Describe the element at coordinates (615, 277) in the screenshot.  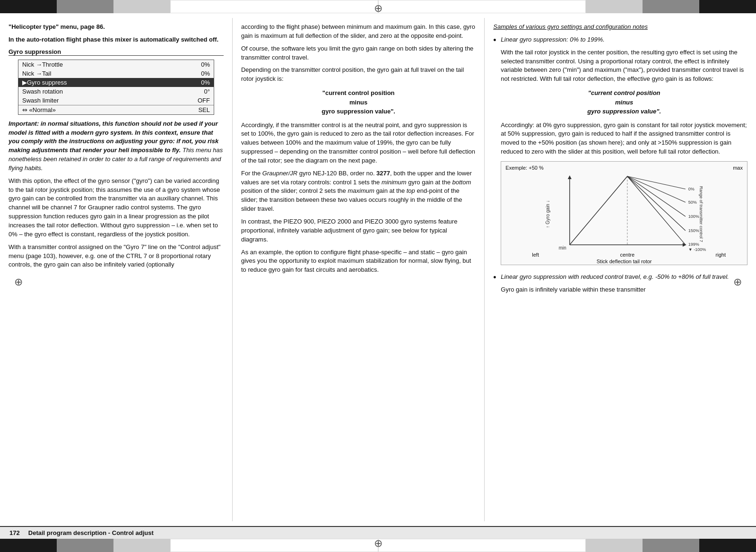
I see `italic-bullet2-title: Linear gyro suppression with reduced con…` at that location.